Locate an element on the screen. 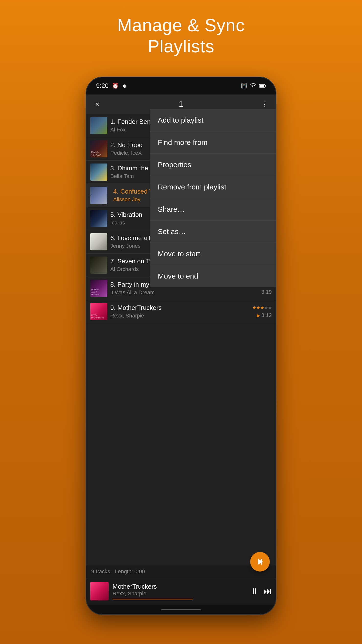 The height and width of the screenshot is (644, 362). status-right: 📳 is located at coordinates (253, 86).